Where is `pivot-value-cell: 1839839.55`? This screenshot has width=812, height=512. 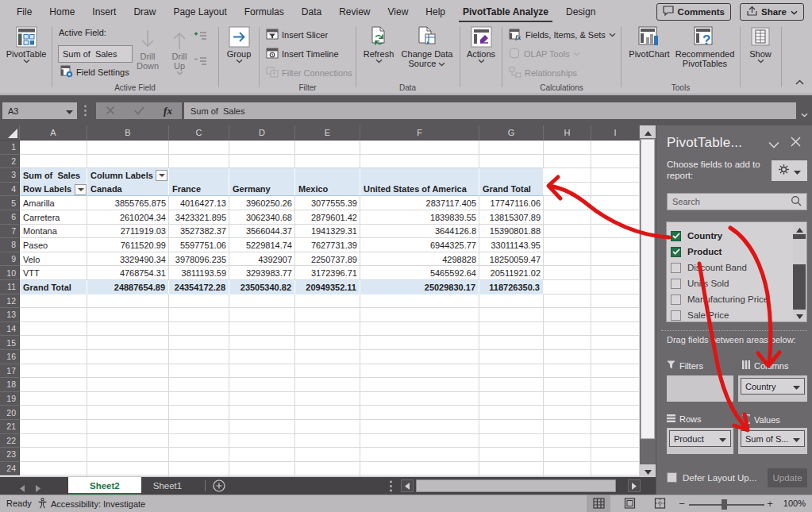 pivot-value-cell: 1839839.55 is located at coordinates (420, 218).